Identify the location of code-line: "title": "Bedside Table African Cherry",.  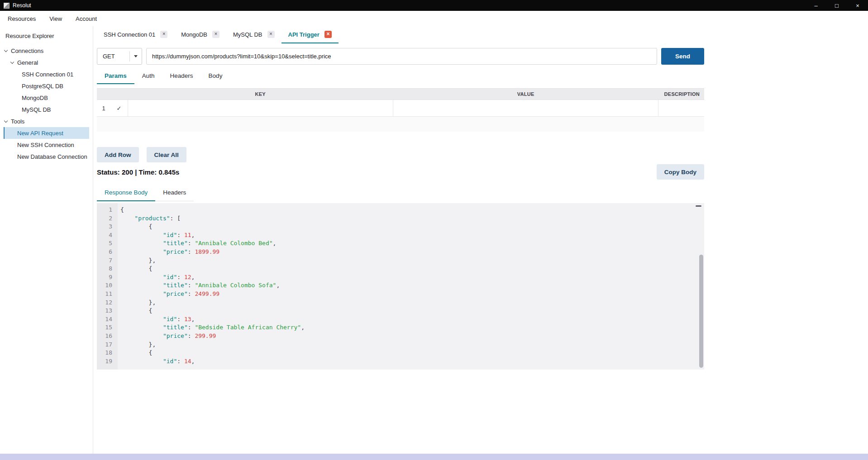
(412, 327).